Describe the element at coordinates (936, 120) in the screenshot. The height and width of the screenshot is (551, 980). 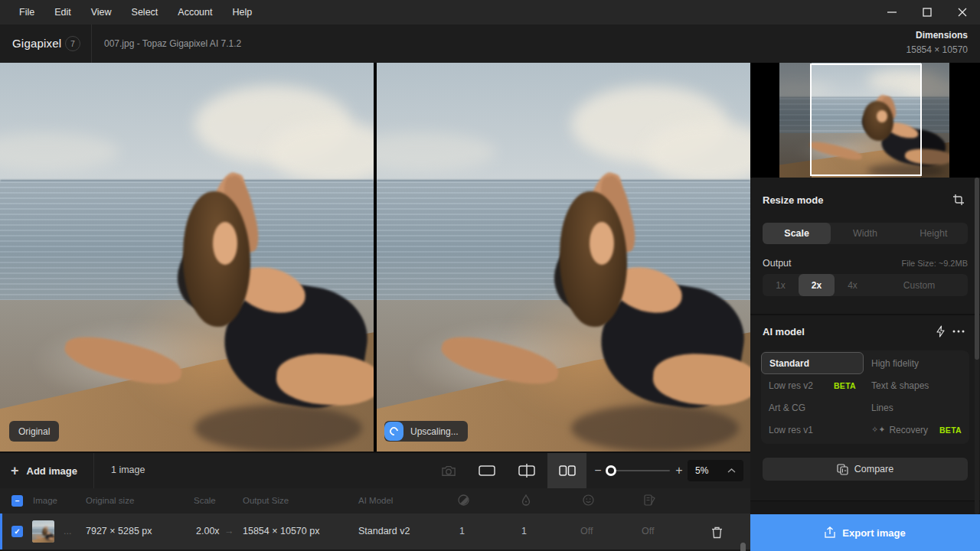
I see `navigator-dim-right` at that location.